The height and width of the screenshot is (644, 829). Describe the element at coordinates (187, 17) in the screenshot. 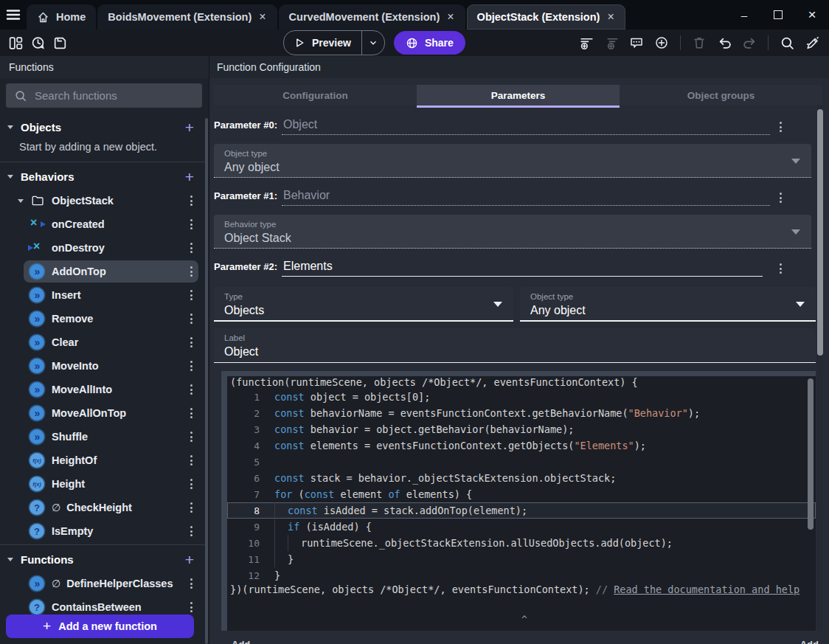

I see `tab-boidsmovement: BoidsMovement (Extension) ×` at that location.